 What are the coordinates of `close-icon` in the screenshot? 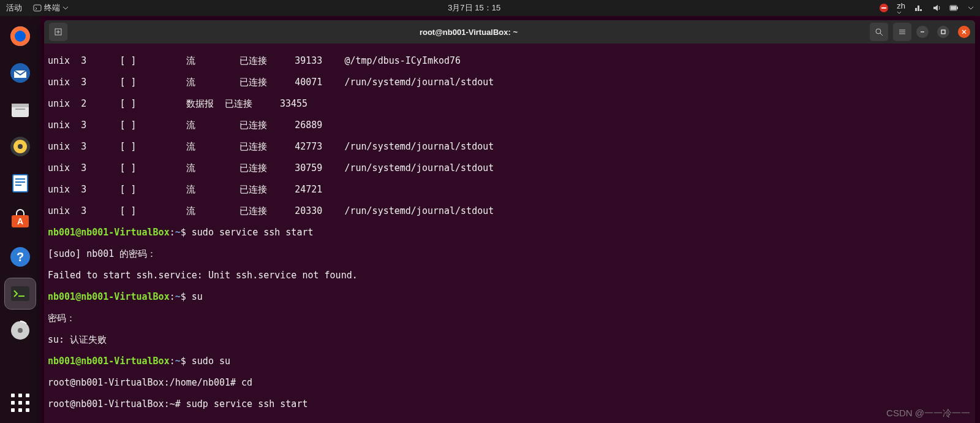 It's located at (964, 32).